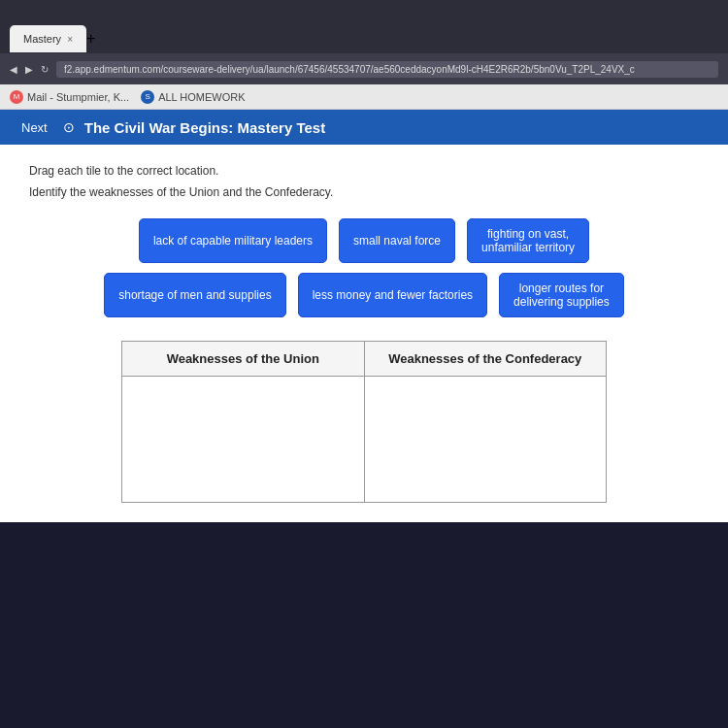  Describe the element at coordinates (364, 127) in the screenshot. I see `app-header: Next ⊙ The Civil War Begins: Mastery Tes…` at that location.